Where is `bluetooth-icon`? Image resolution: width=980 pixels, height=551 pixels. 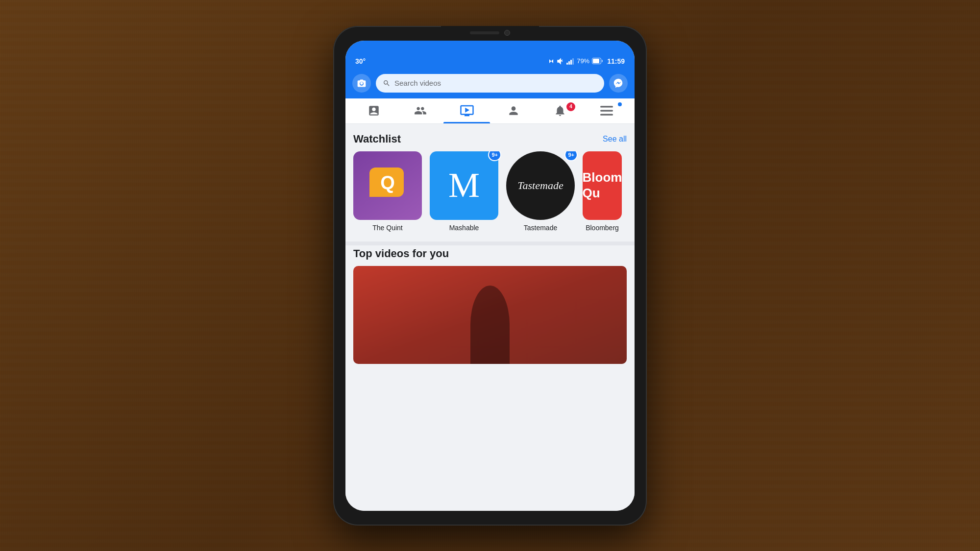
bluetooth-icon is located at coordinates (552, 61).